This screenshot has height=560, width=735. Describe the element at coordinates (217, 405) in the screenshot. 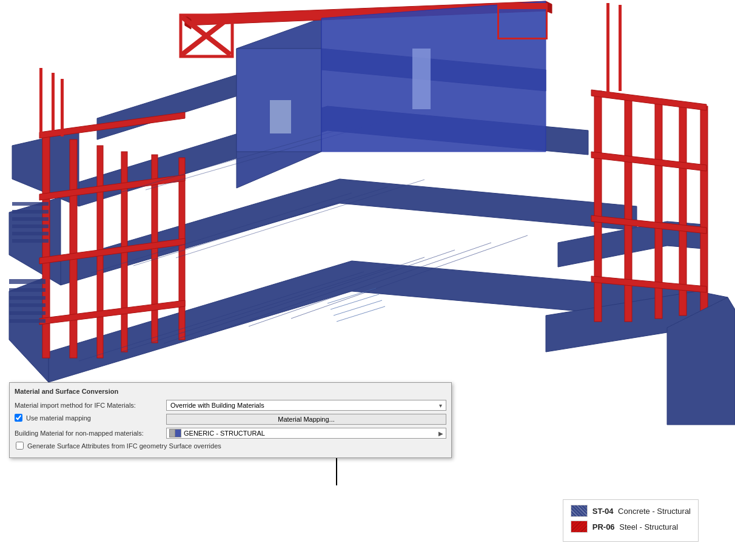

I see `import-method-value: Override with Building Materials` at that location.